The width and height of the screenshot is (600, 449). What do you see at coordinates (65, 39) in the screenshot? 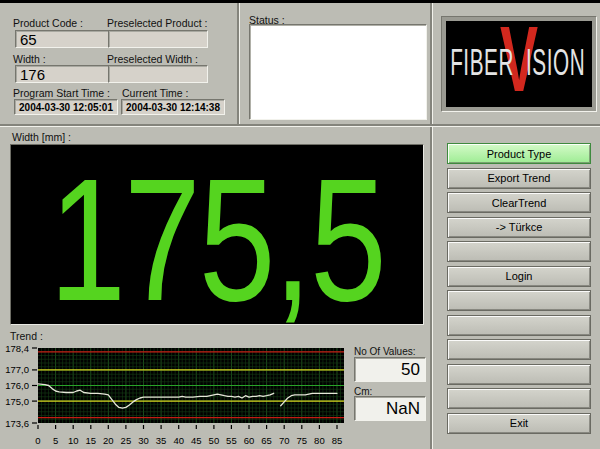
I see `product-code-field: 65` at bounding box center [65, 39].